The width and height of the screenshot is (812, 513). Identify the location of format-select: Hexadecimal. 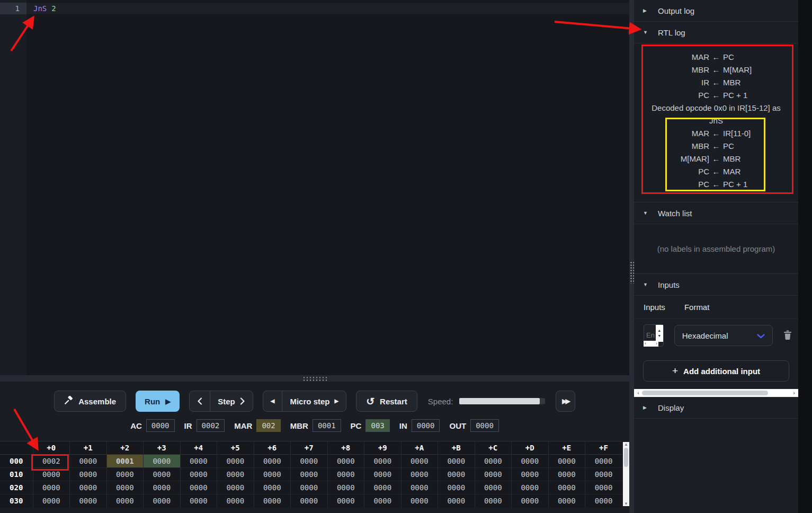
(724, 335).